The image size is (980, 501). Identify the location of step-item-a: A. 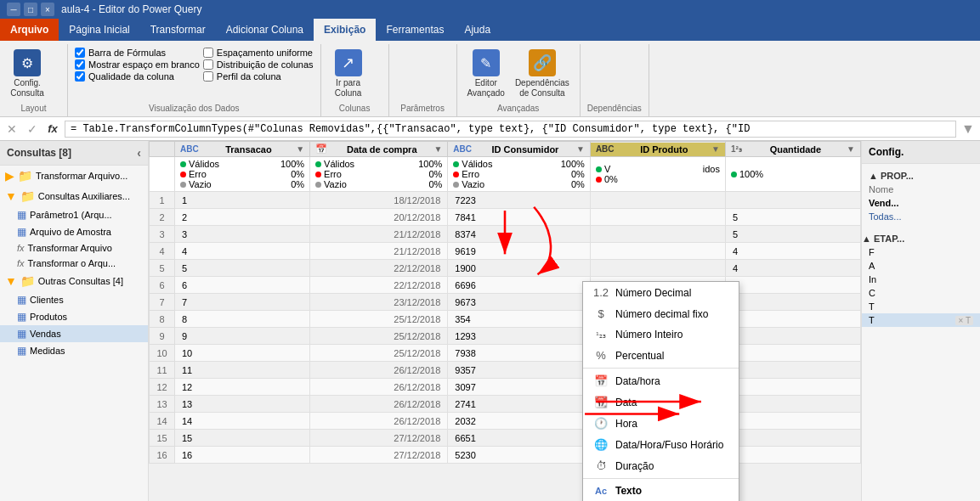
(921, 266).